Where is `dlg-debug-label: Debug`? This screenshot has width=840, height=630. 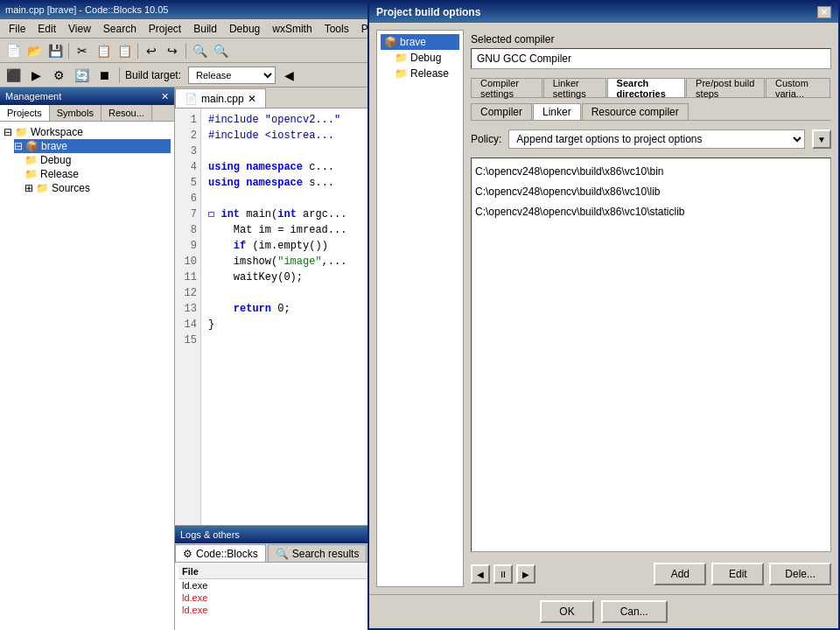 dlg-debug-label: Debug is located at coordinates (425, 58).